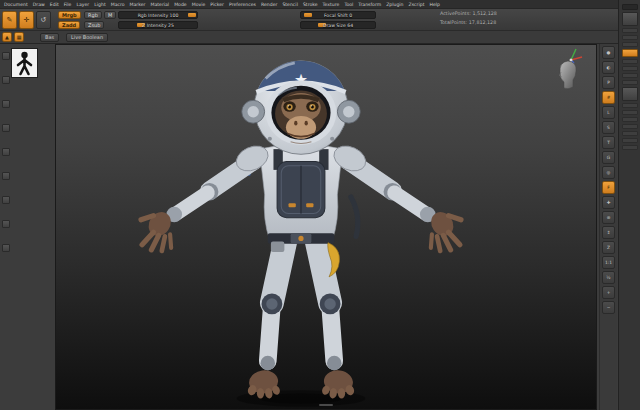 This screenshot has height=410, width=640. I want to click on tool-figure-icon, so click(24, 63).